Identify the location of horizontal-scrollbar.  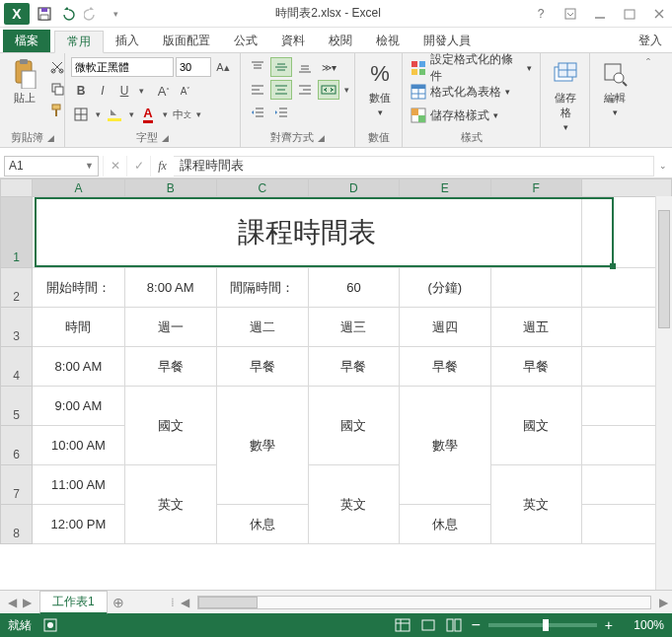
(424, 602).